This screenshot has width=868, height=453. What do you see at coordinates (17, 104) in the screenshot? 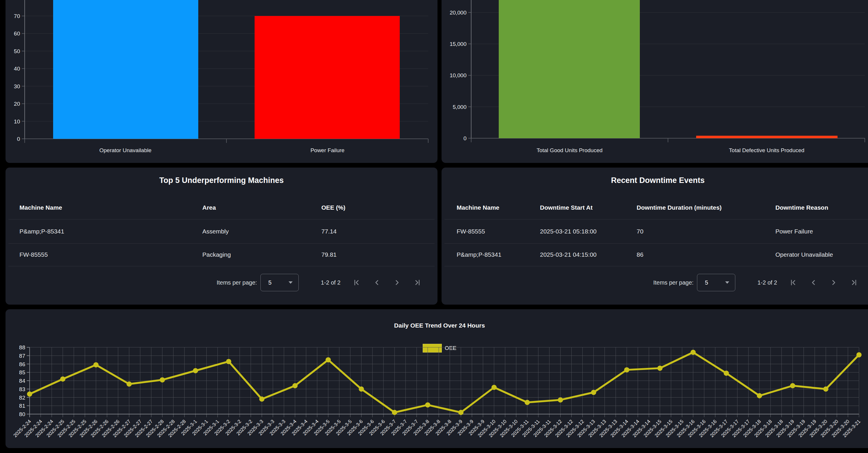
I see `svg-text: 20` at bounding box center [17, 104].